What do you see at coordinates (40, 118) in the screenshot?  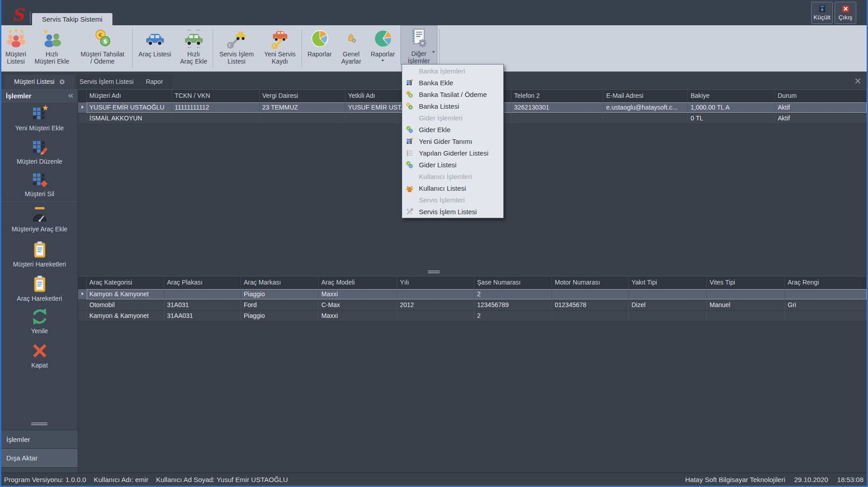 I see `sidebar-item-yeni-musteri-ekle: Yeni Müşteri Ekle` at bounding box center [40, 118].